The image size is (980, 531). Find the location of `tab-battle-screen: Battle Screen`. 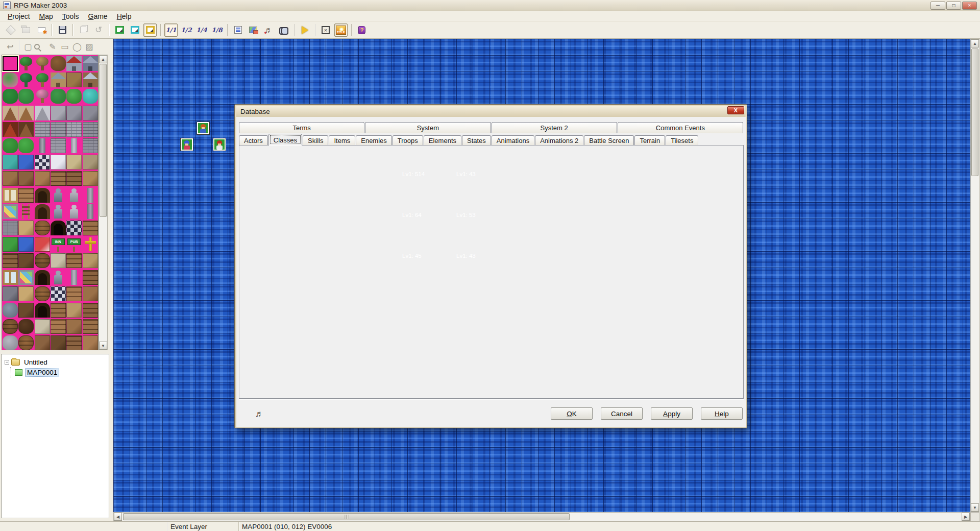

tab-battle-screen: Battle Screen is located at coordinates (609, 140).